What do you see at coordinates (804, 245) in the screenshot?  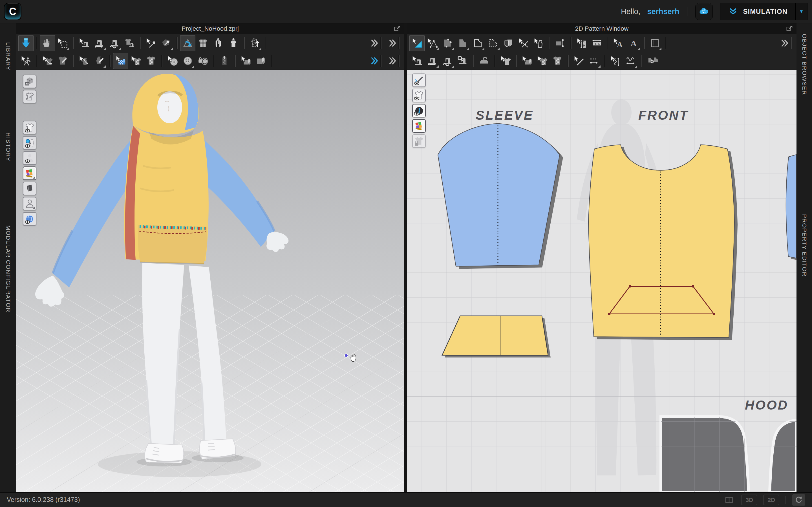 I see `rail-tab-property-editor: PROPERTY EDITOR` at bounding box center [804, 245].